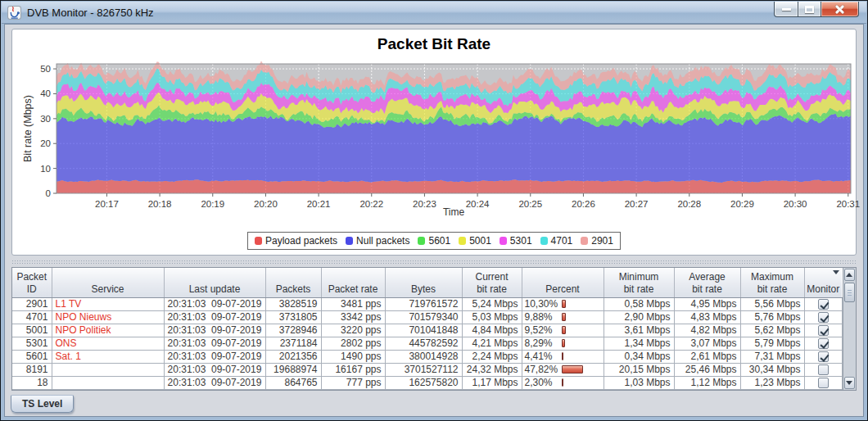 The width and height of the screenshot is (868, 421). I want to click on table-row: 5301ONS20:31:03 09-07-201923711842802 pp…, so click(427, 343).